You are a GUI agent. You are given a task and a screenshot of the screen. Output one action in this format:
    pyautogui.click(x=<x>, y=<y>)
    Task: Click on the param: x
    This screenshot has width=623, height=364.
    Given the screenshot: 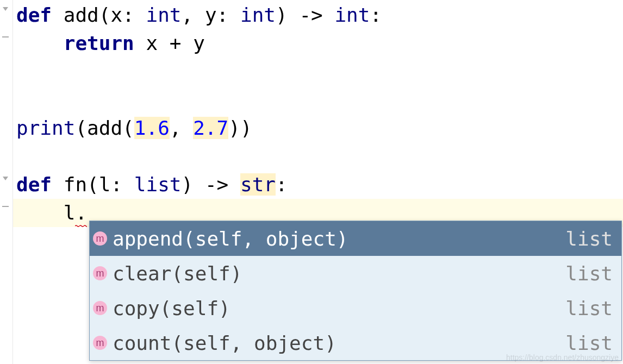 What is the action you would take?
    pyautogui.click(x=116, y=15)
    